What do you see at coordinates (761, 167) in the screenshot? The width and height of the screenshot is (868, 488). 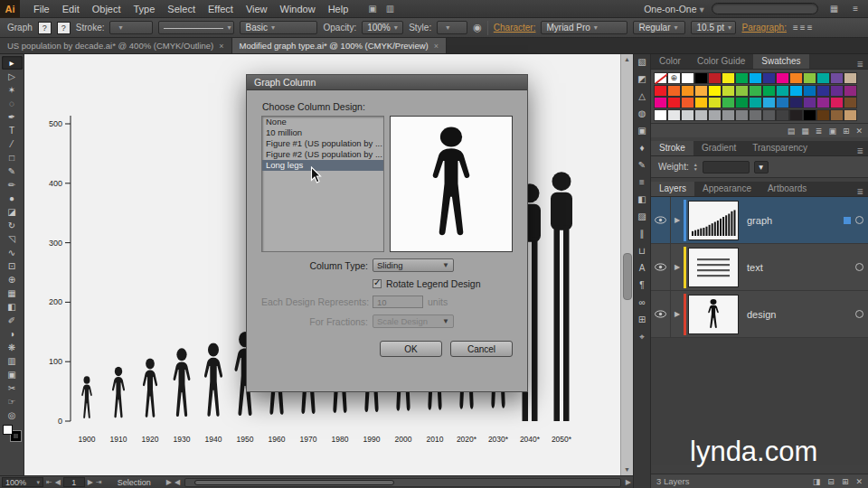 I see `weight-dropdown: ▾` at bounding box center [761, 167].